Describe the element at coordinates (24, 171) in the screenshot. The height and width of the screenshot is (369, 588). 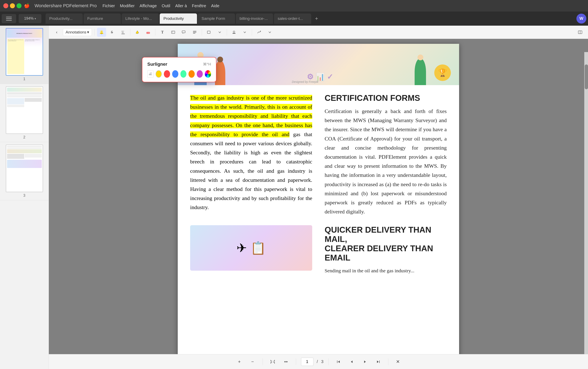
I see `thumbnail-page-3: 3` at that location.